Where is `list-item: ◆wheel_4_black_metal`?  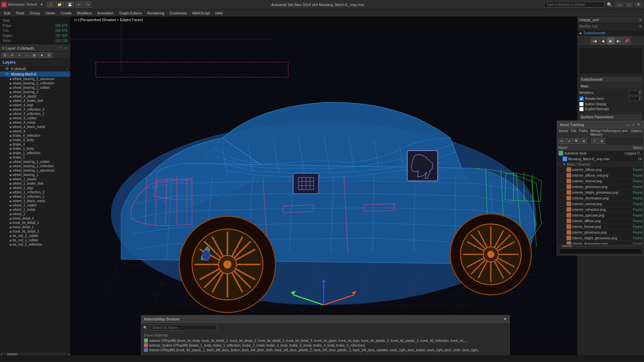
list-item: ◆wheel_4_black_metal is located at coordinates (35, 127).